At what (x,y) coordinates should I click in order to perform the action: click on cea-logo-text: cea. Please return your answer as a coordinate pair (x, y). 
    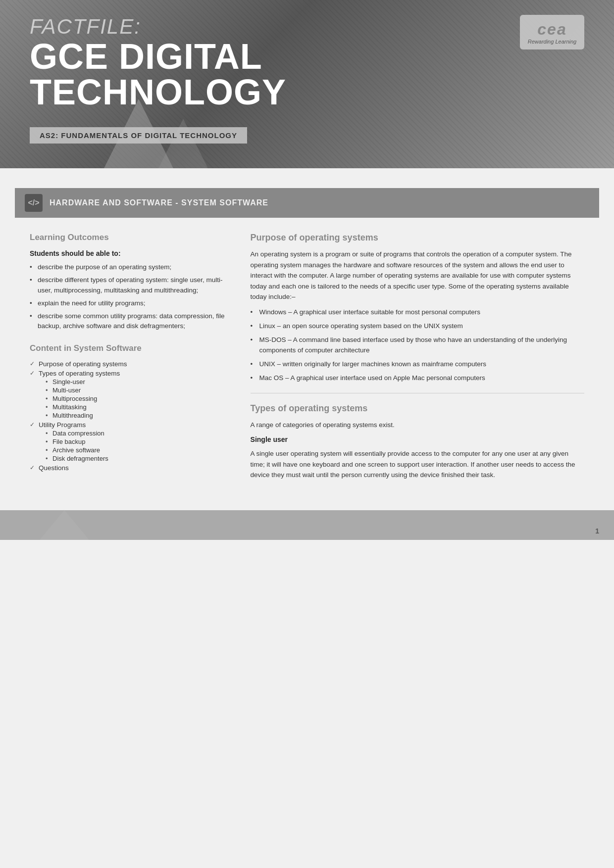
    Looking at the image, I should click on (552, 30).